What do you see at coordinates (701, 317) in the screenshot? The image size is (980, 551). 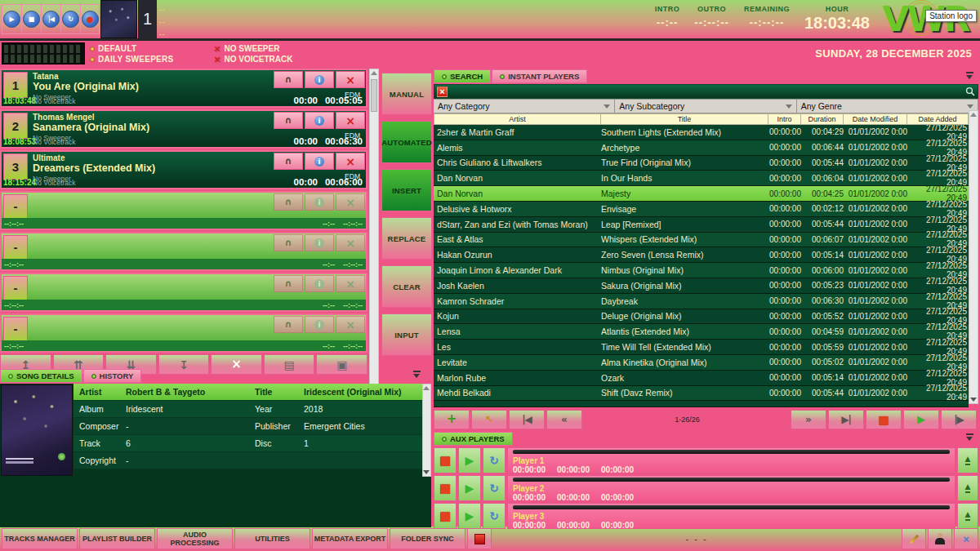 I see `search-result-row: Kojun Deluge (Original Mix) 00:00:00 00:…` at bounding box center [701, 317].